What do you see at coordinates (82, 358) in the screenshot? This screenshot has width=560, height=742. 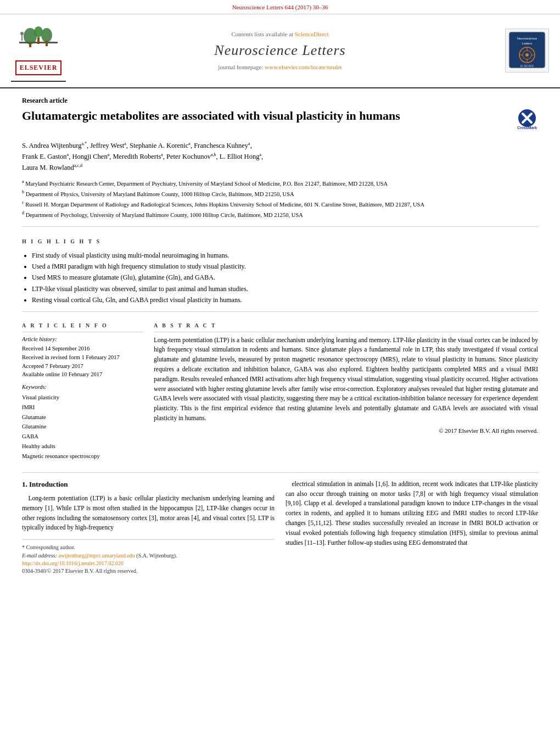 I see `revised-date: Received in revised form 1 February 2017` at bounding box center [82, 358].